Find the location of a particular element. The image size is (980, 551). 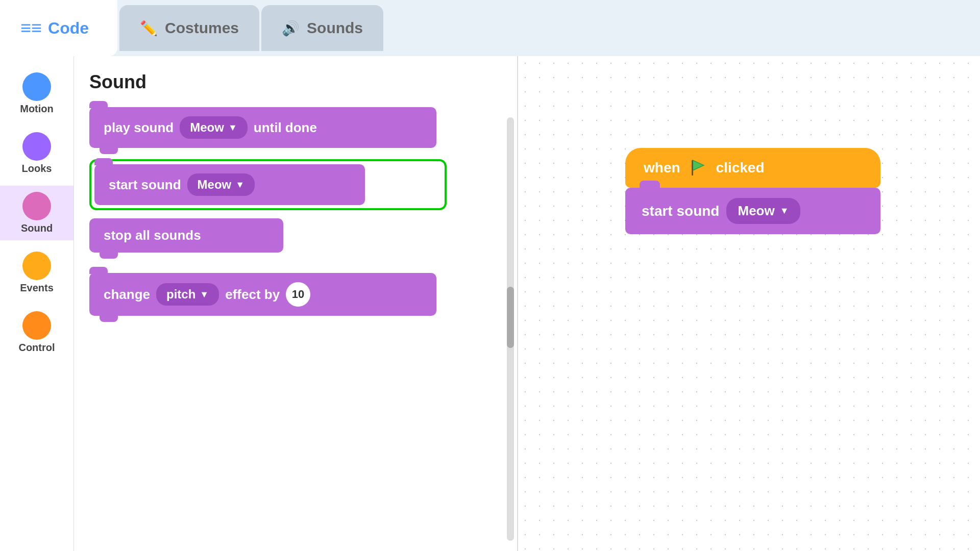

stop-all-sounds-block: stop all sounds is located at coordinates (186, 236).